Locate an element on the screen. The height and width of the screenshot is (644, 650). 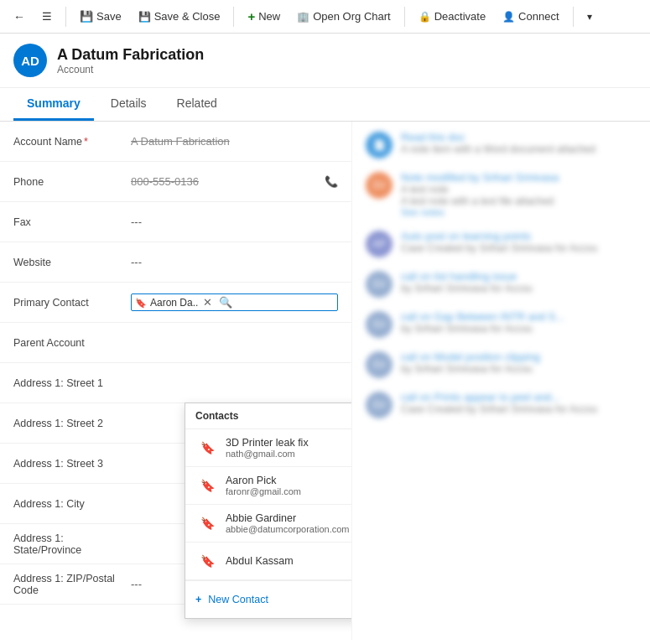
org-icon is located at coordinates (304, 17).